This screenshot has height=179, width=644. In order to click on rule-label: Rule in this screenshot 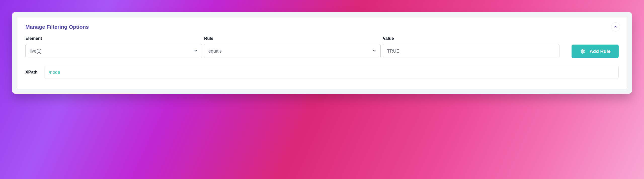, I will do `click(292, 39)`.